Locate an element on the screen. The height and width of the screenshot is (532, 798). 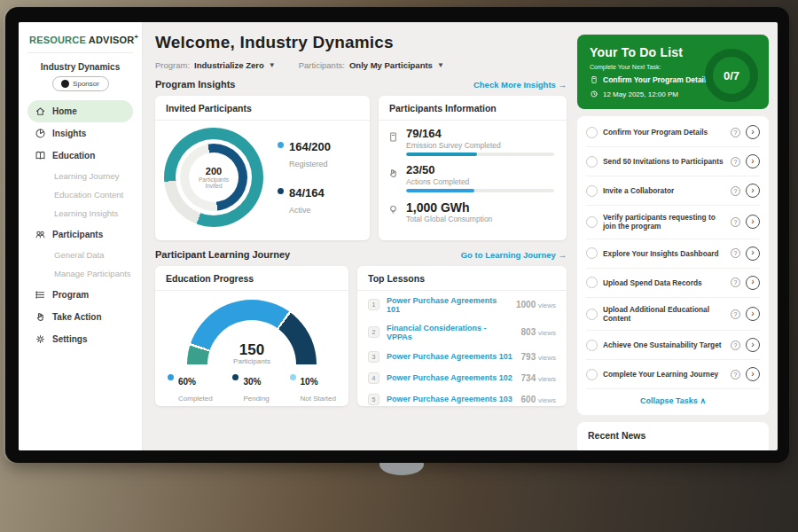
invited-participants-card: Invited Participants 200 Participants In… is located at coordinates (262, 168).